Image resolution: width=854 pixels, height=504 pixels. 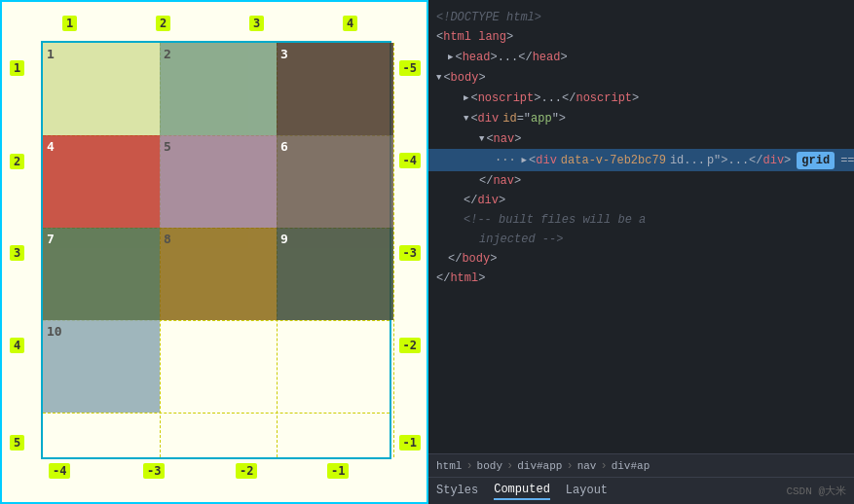 What do you see at coordinates (641, 119) in the screenshot?
I see `code-line-div-app: <div id="app" >` at bounding box center [641, 119].